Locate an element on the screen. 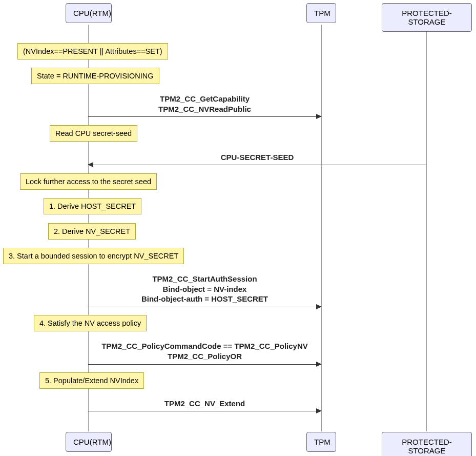 The image size is (476, 456). note-nvindex-check: (NVIndex==PRESENT || Attributes==SET) is located at coordinates (93, 51).